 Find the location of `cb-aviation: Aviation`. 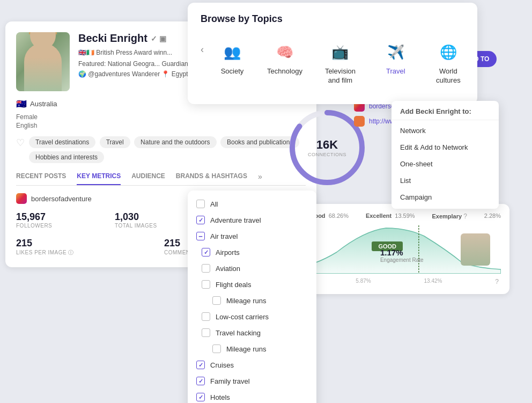

cb-aviation: Aviation is located at coordinates (252, 268).